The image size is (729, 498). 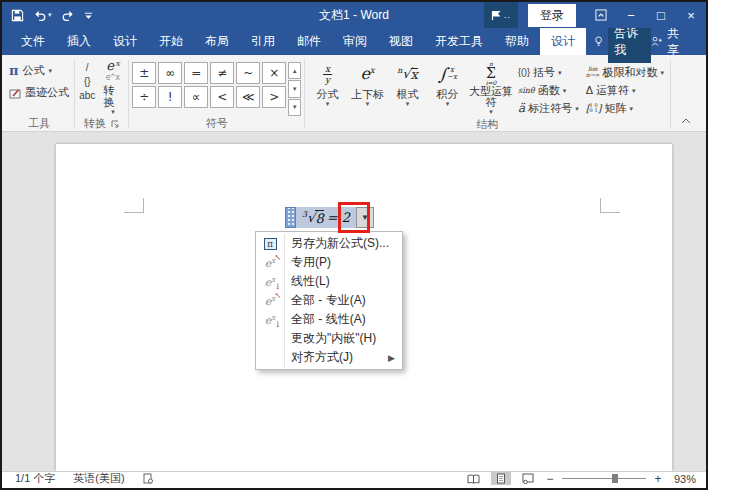 What do you see at coordinates (563, 42) in the screenshot?
I see `tab-equation-design-active: 设计` at bounding box center [563, 42].